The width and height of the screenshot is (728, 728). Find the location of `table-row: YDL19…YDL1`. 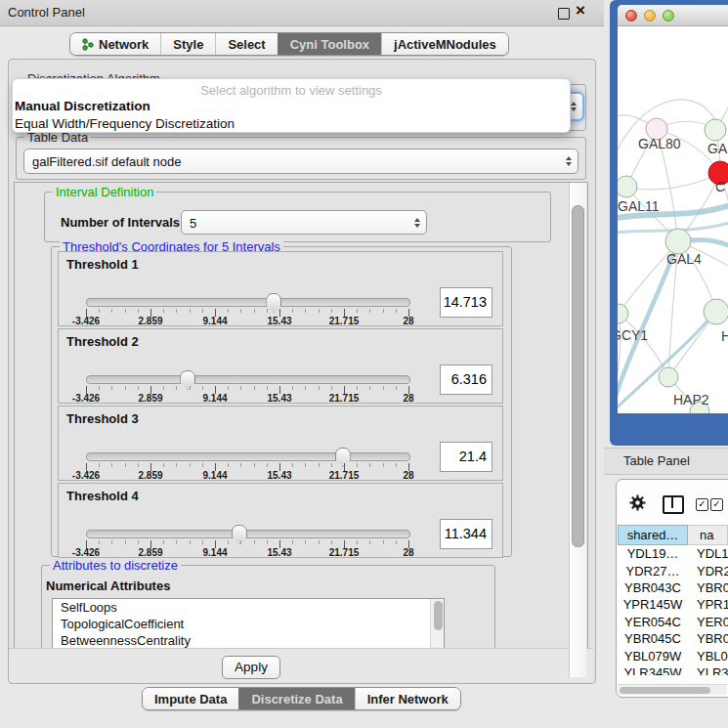

table-row: YDL19…YDL1 is located at coordinates (672, 553).